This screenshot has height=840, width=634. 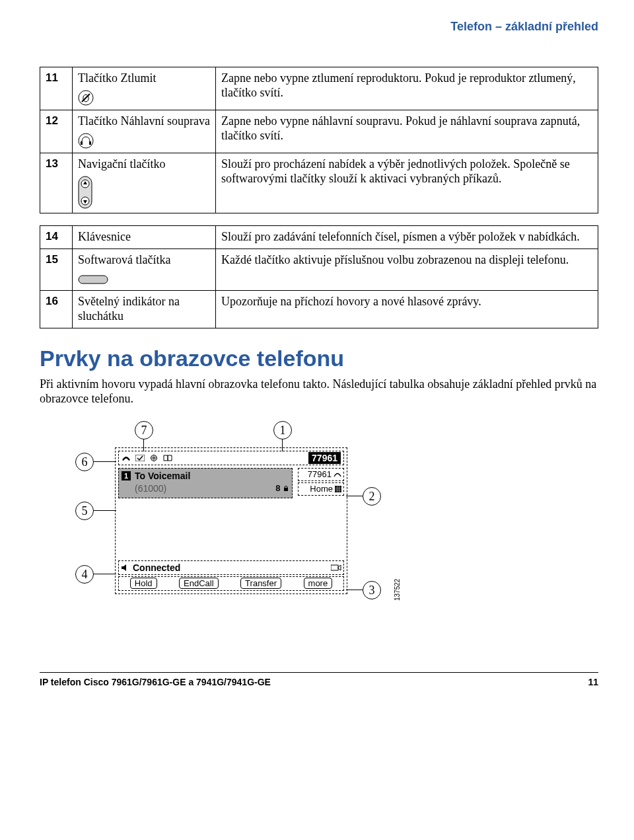 I want to click on call-number-badge: 1, so click(x=126, y=476).